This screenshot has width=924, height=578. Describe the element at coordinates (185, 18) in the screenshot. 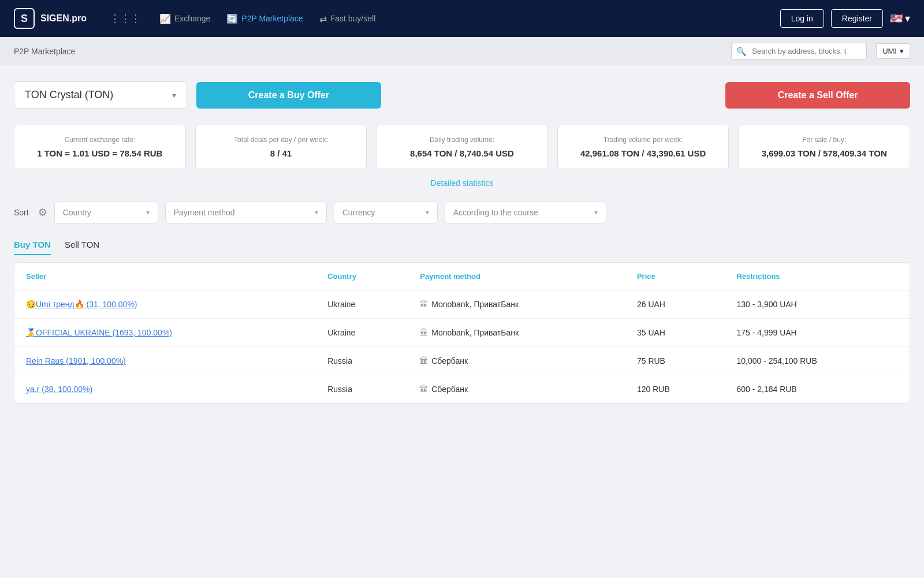

I see `nav-exchange: 📈 Exchange` at that location.